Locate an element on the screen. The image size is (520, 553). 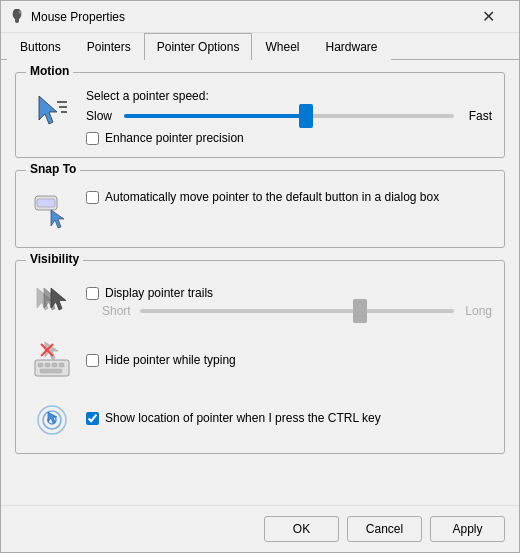
trails-checkbox-row: Display pointer trails is located at coordinates (289, 293).